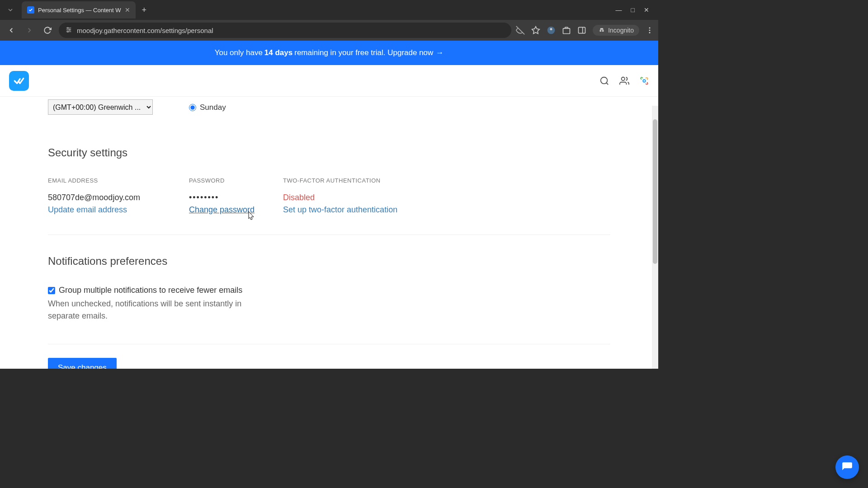 This screenshot has width=868, height=488. Describe the element at coordinates (222, 210) in the screenshot. I see `change-password-link: Change password` at that location.